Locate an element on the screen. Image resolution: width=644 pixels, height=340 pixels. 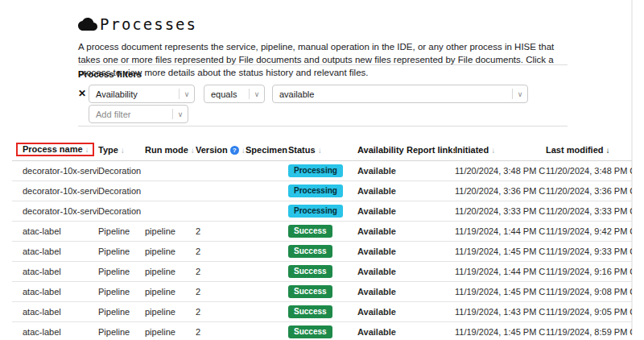
page-header: Processes A process document represents … is located at coordinates (324, 47).